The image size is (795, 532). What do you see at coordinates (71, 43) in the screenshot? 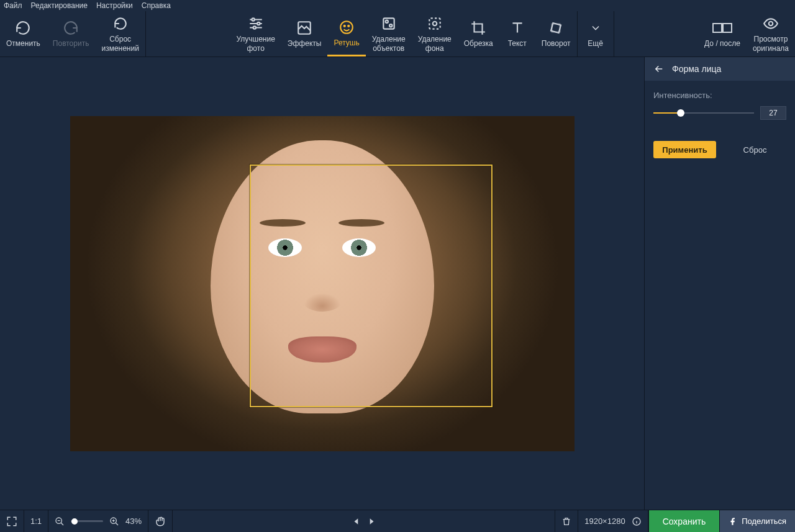
I see `redo-label: Повторить` at bounding box center [71, 43].